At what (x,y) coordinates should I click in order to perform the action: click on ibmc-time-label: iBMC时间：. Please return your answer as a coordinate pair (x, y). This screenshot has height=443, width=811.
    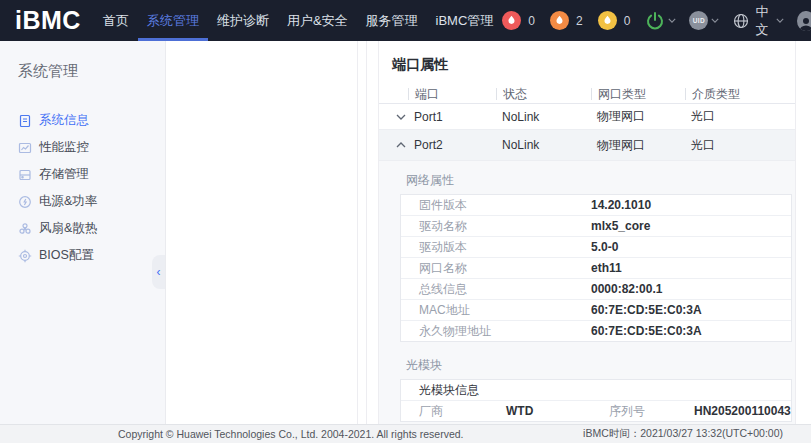
    Looking at the image, I should click on (612, 433).